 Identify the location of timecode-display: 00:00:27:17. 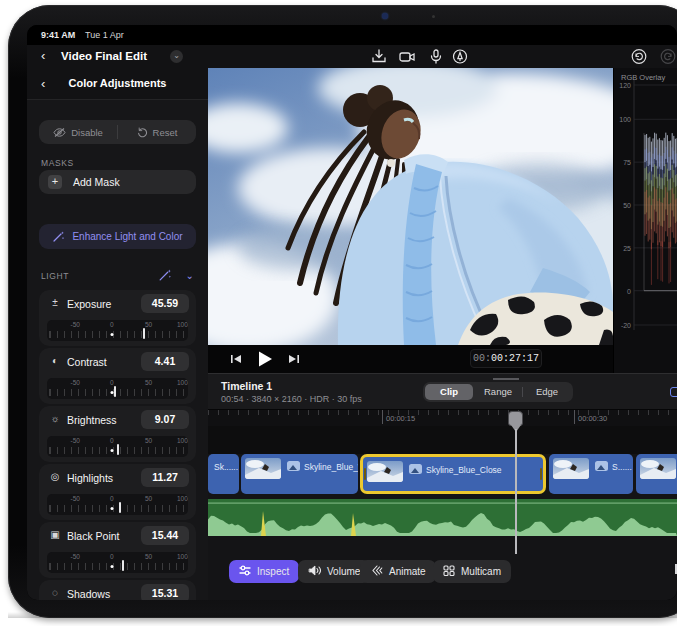
(506, 358).